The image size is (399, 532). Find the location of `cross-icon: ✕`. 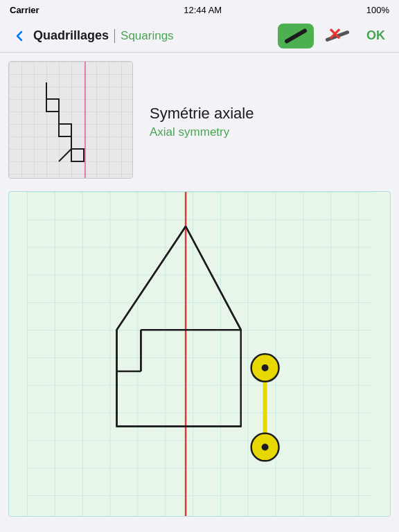

cross-icon: ✕ is located at coordinates (337, 36).